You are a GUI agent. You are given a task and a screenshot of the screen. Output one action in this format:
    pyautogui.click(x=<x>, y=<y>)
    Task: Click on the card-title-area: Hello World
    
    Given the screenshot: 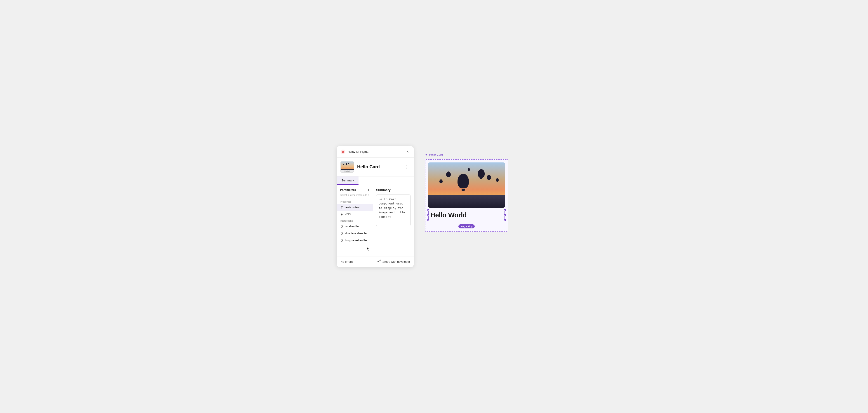 What is the action you would take?
    pyautogui.click(x=467, y=215)
    